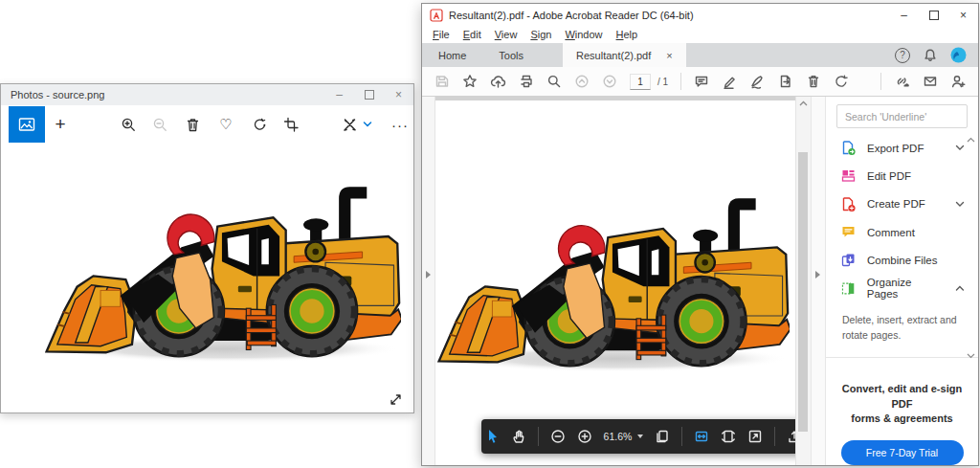 The image size is (980, 468). I want to click on tab-document-label: Resultant(2).pdf, so click(613, 56).